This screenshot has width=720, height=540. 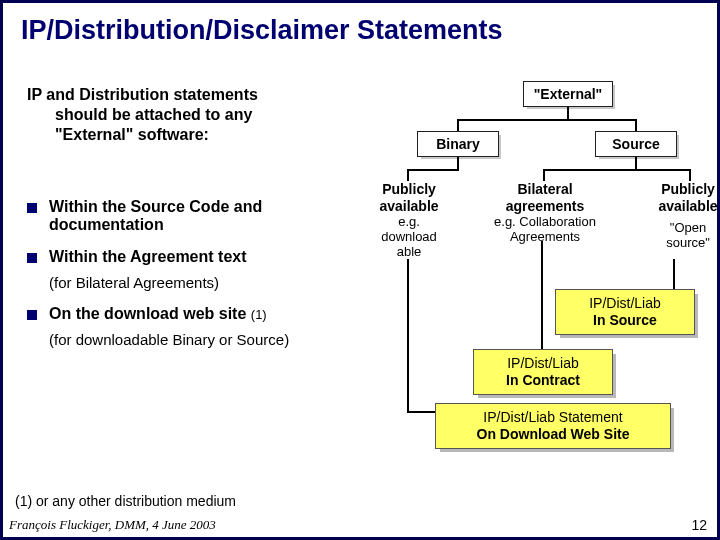 What do you see at coordinates (150, 314) in the screenshot?
I see `bullet-website-text: On the download web site` at bounding box center [150, 314].